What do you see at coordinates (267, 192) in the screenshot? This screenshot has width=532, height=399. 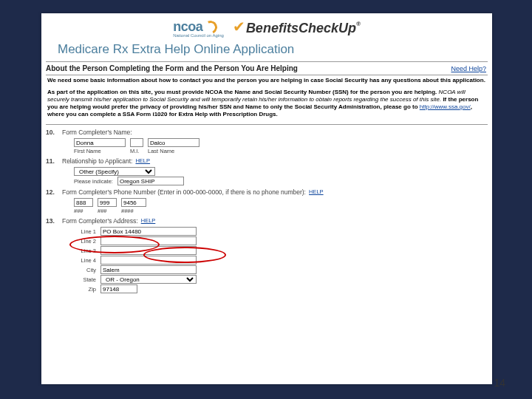 I see `question-12: 12. Form Completer's Phone Number (Enter…` at bounding box center [267, 192].